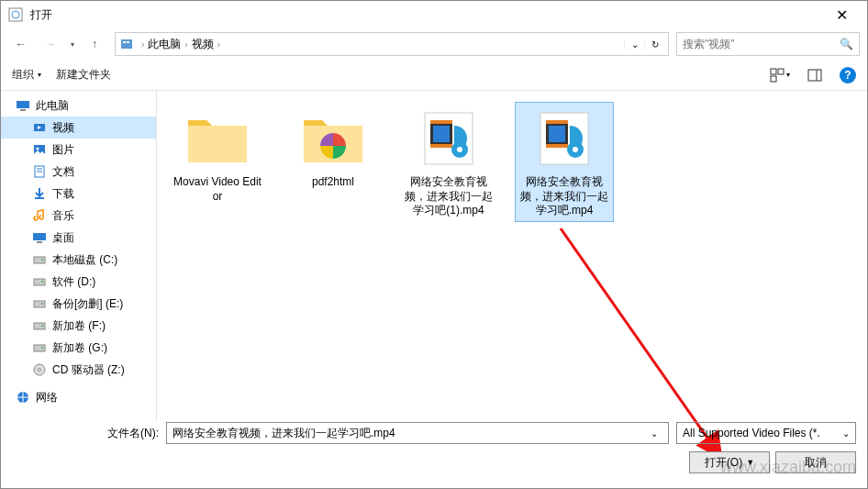 Image resolution: width=868 pixels, height=489 pixels. What do you see at coordinates (84, 261) in the screenshot?
I see `sidebar-item-label: 本地磁盘 (C:)` at bounding box center [84, 261].